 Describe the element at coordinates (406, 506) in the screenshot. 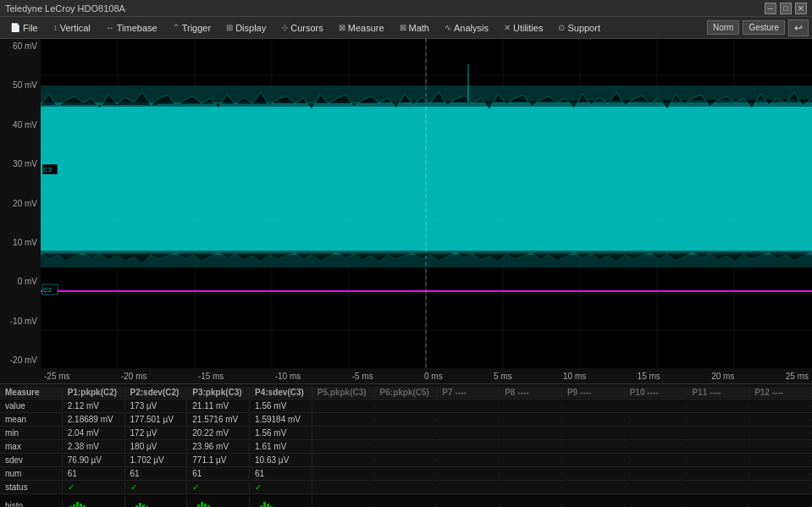

I see `measure-p6-histo` at that location.